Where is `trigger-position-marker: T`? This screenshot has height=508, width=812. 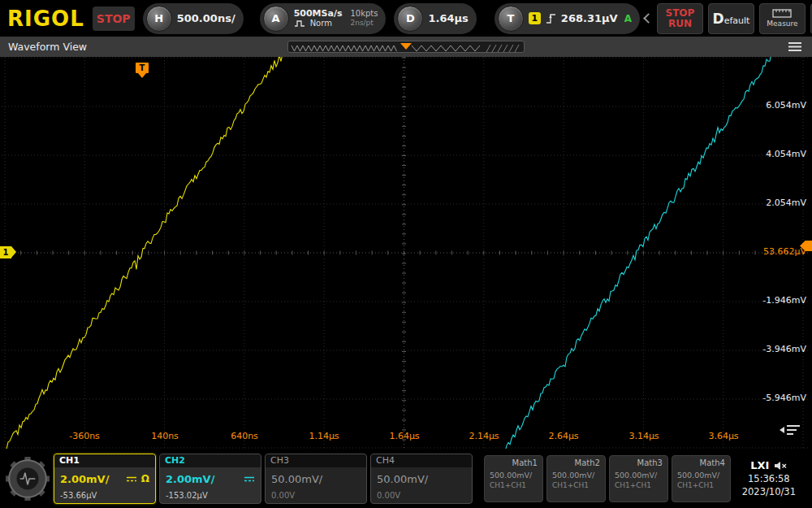 trigger-position-marker: T is located at coordinates (142, 68).